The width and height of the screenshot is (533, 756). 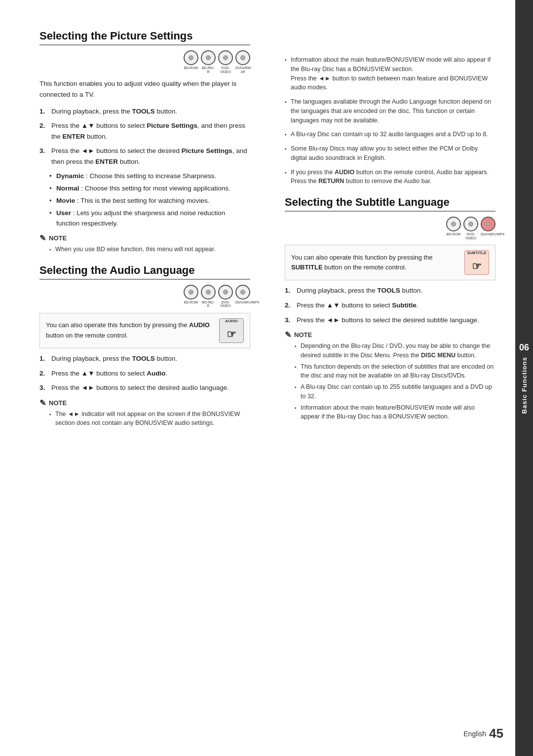 I want to click on audio-function-box: You can also operate this function by pr…, so click(x=145, y=331).